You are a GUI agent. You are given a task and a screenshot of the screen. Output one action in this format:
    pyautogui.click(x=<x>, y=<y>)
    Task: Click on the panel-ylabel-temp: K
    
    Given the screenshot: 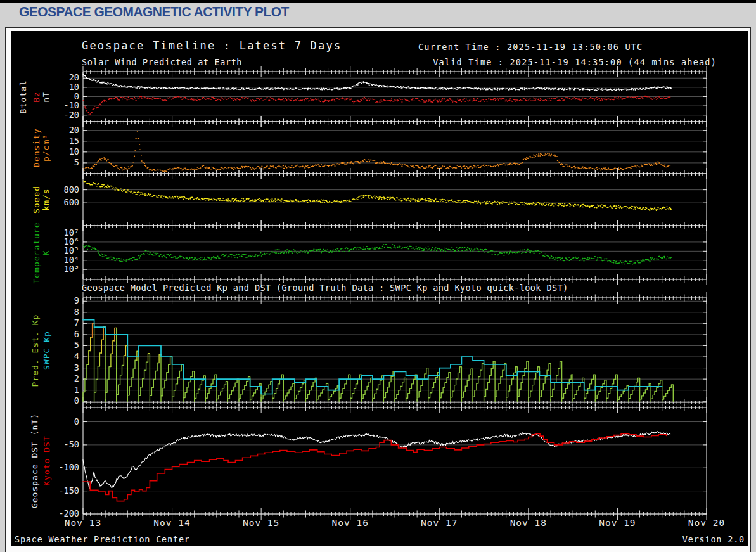 What is the action you would take?
    pyautogui.click(x=46, y=252)
    